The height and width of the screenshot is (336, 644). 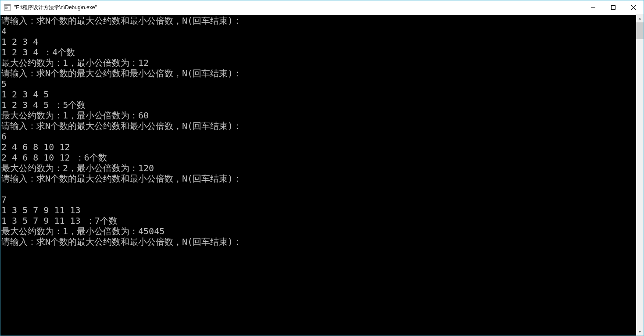 What do you see at coordinates (318, 115) in the screenshot?
I see `console-line: 最大公约数为：1，最小公倍数为：60` at bounding box center [318, 115].